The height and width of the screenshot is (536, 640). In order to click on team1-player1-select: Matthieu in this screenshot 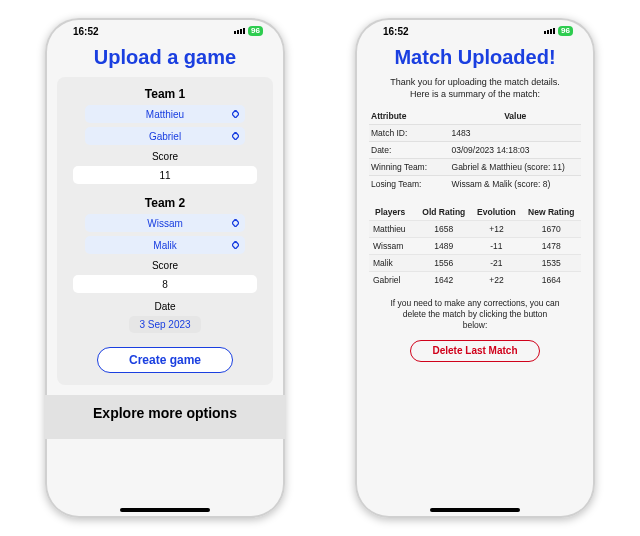, I will do `click(165, 114)`.